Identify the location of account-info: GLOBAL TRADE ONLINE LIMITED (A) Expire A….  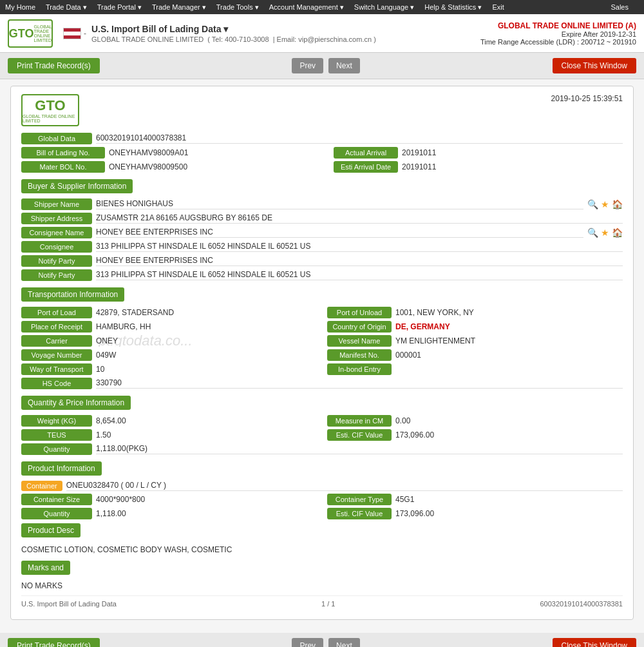
(558, 34).